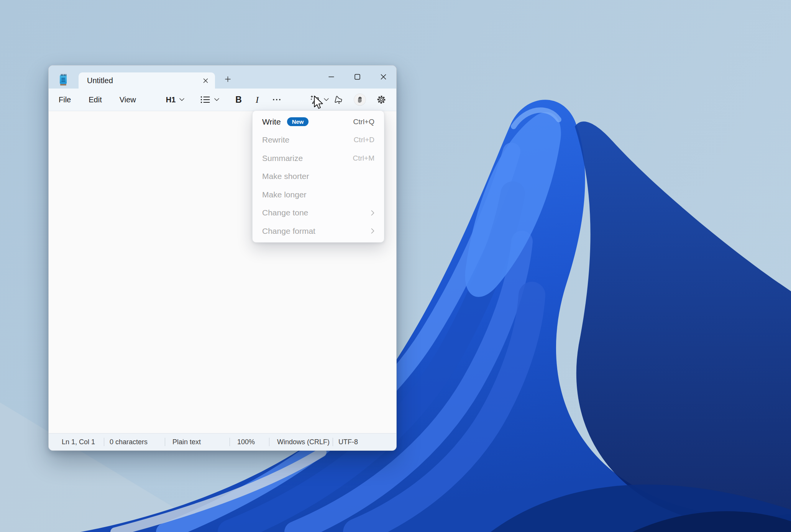  Describe the element at coordinates (318, 140) in the screenshot. I see `menu-item-rewrite: Rewrite Ctrl+D` at that location.